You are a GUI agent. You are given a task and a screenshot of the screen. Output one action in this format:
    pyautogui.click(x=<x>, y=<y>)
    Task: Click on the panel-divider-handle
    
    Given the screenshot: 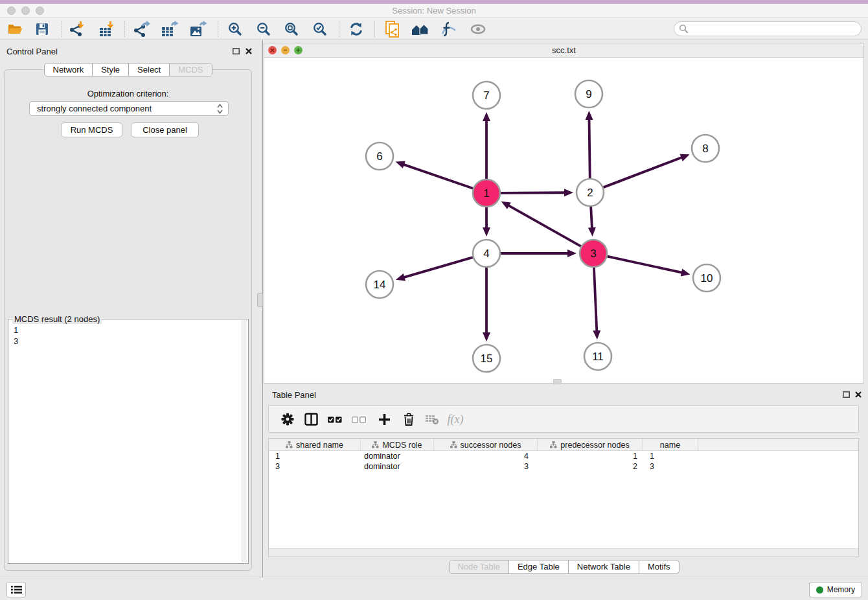 What is the action you would take?
    pyautogui.click(x=260, y=300)
    